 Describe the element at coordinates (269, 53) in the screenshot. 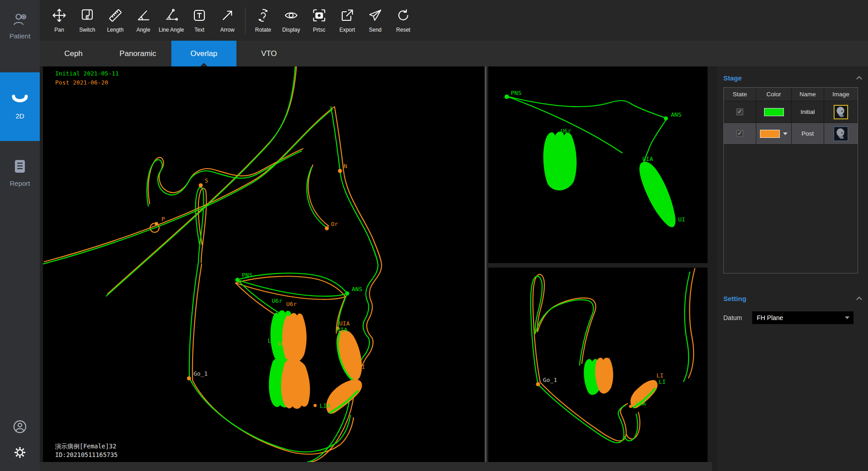

I see `tab-vto: VTO` at that location.